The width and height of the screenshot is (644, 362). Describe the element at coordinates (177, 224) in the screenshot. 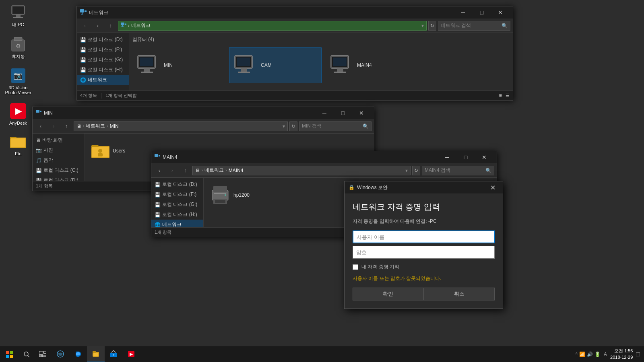

I see `main4-sidebar-network: 🌐 네트워크` at that location.